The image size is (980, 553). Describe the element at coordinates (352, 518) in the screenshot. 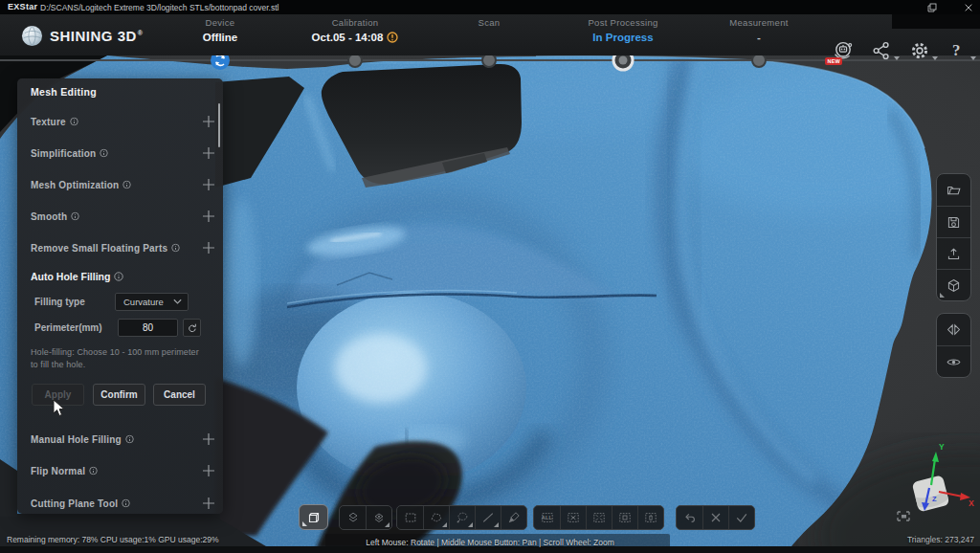

I see `layers-button` at that location.